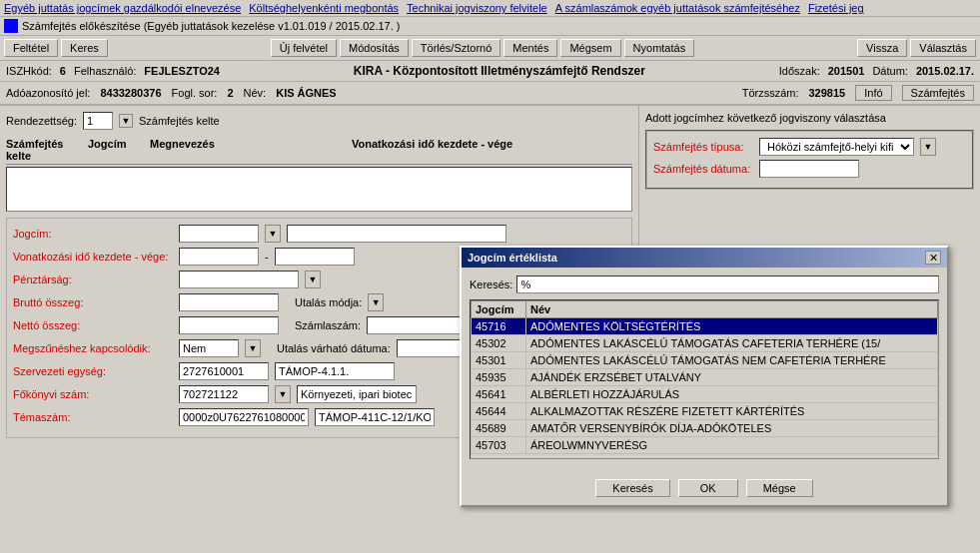 The height and width of the screenshot is (553, 980). What do you see at coordinates (938, 93) in the screenshot?
I see `szamfejtes-button: Számfejtés` at bounding box center [938, 93].